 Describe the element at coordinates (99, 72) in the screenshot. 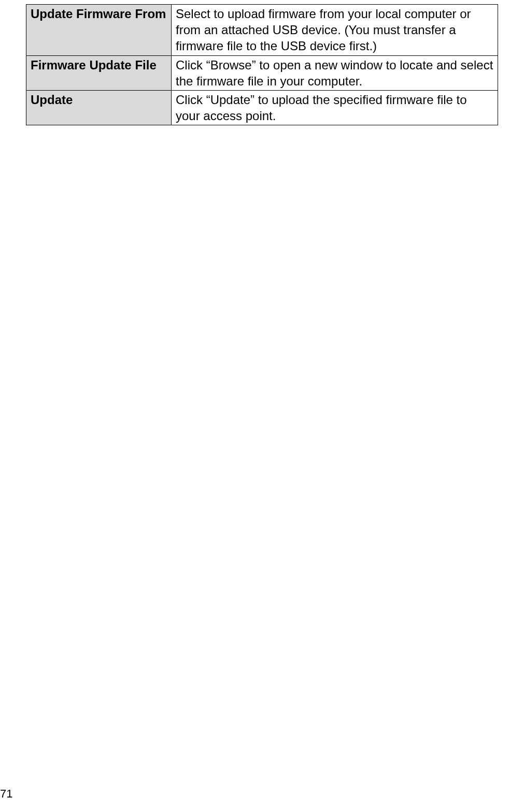

I see `row-label: Firmware Update File` at that location.